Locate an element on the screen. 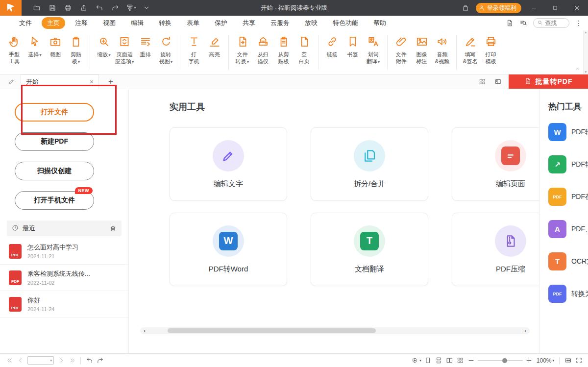 The width and height of the screenshot is (588, 367). menu-comment: 注释 is located at coordinates (81, 23).